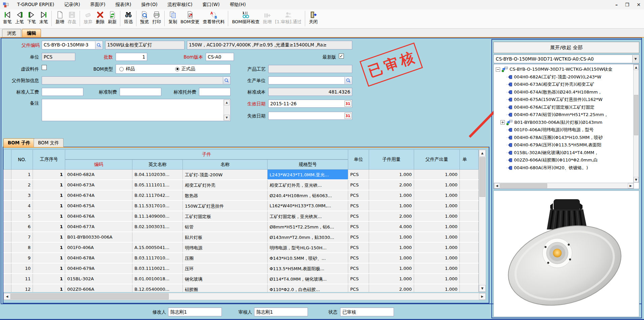  What do you see at coordinates (22, 195) in the screenshot?
I see `cell-no: 3` at bounding box center [22, 195].